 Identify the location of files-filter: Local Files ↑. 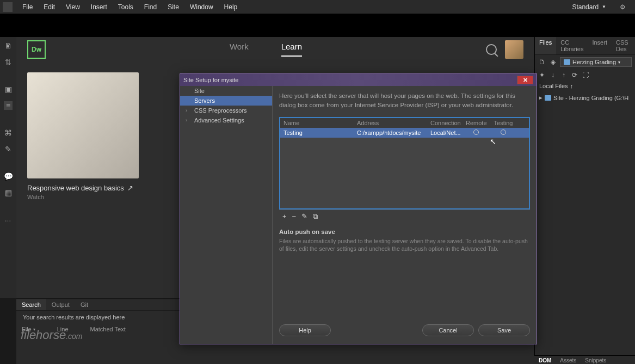
(585, 86).